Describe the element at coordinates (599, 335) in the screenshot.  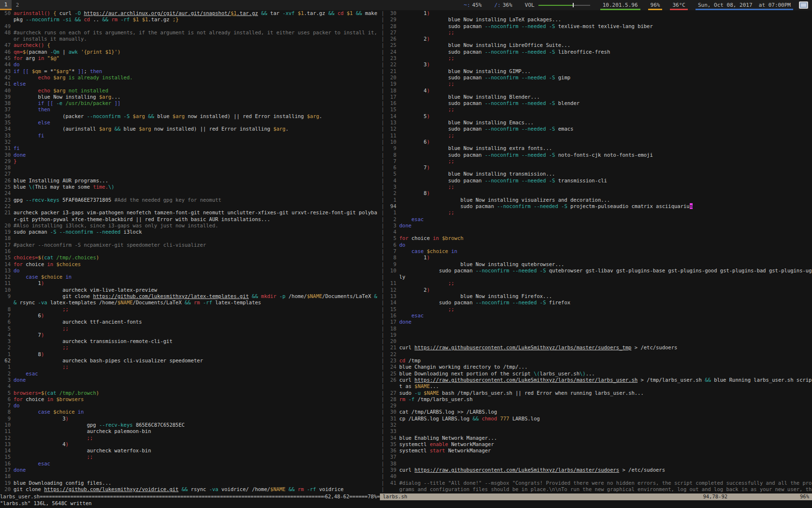
I see `code-line: 19` at that location.